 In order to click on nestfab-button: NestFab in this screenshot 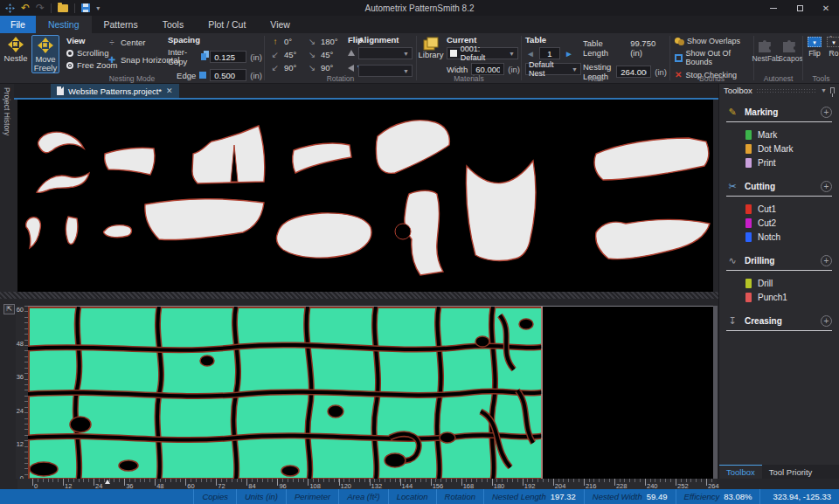, I will do `click(766, 54)`.